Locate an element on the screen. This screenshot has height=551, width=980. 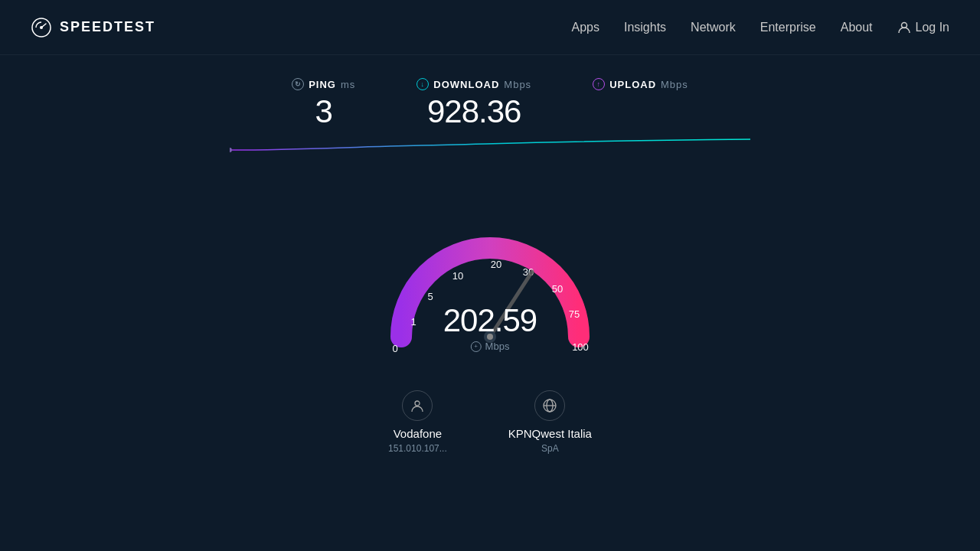
bottom-info: Vodafone 151.010.107... KPNQwest Italia … is located at coordinates (490, 422).